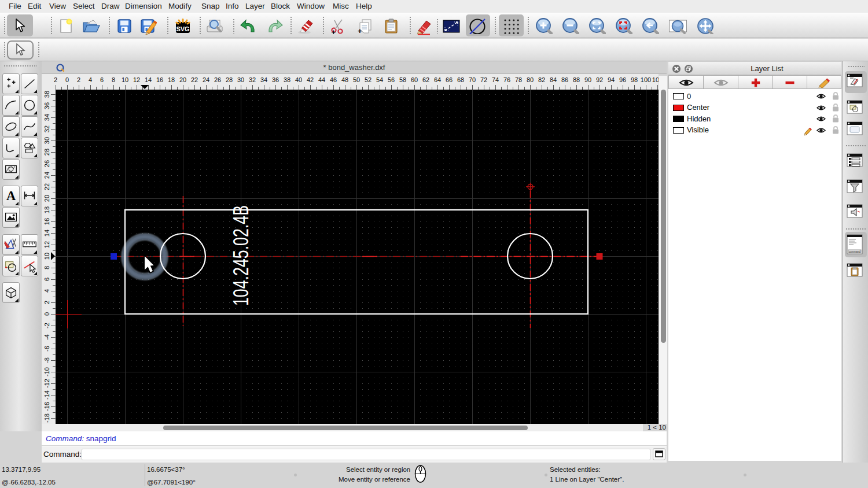 This screenshot has height=488, width=868. Describe the element at coordinates (47, 395) in the screenshot. I see `svg-text: -14` at that location.